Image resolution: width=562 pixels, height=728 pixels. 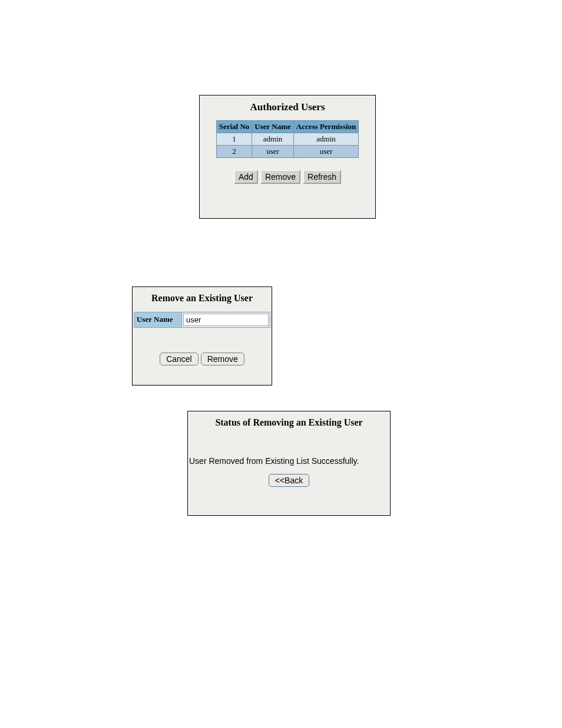 I want to click on back-button: <<Back, so click(x=289, y=480).